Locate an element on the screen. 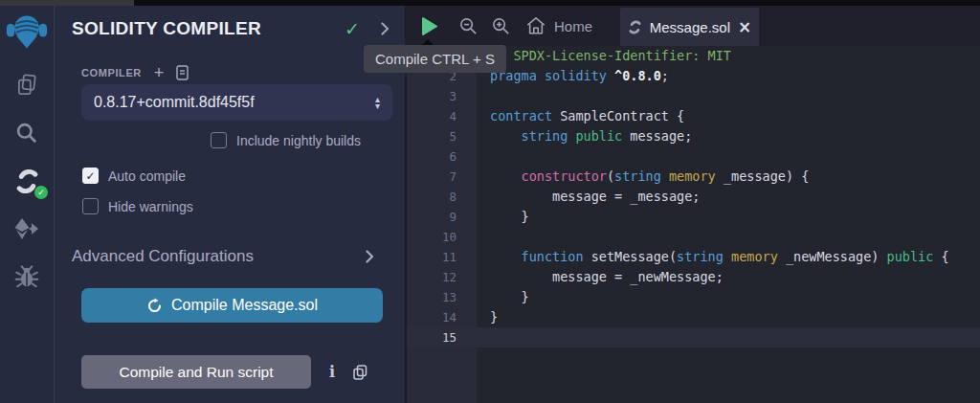 This screenshot has height=403, width=980. code-line-9: 9 } is located at coordinates (693, 216).